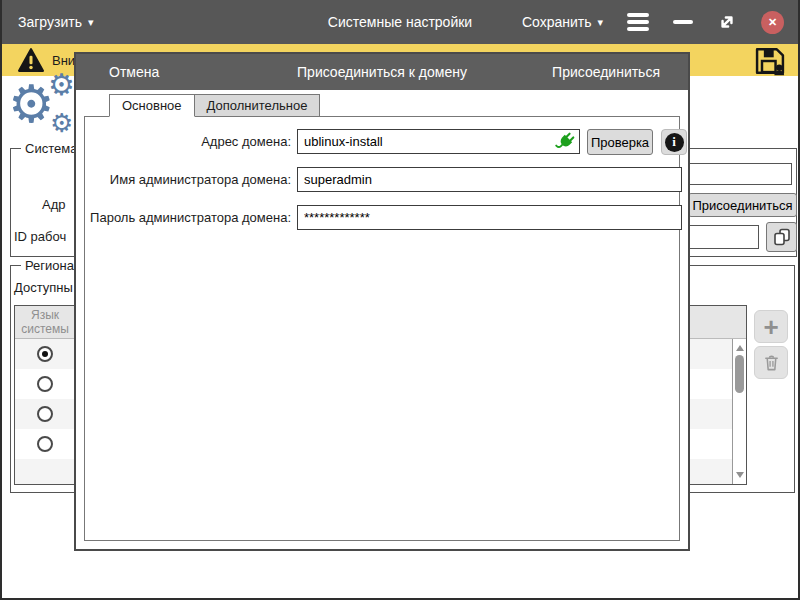  What do you see at coordinates (490, 180) in the screenshot?
I see `admin-name-input` at bounding box center [490, 180].